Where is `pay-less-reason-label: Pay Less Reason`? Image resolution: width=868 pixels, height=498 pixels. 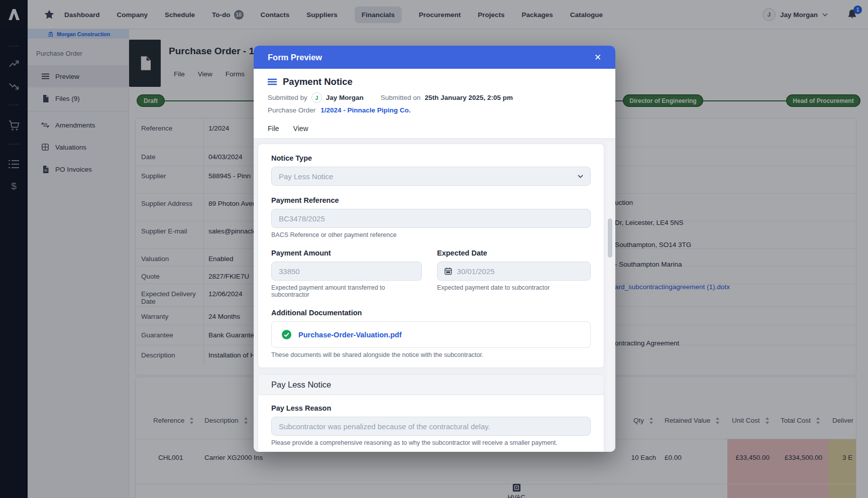
pay-less-reason-label: Pay Less Reason is located at coordinates (431, 408).